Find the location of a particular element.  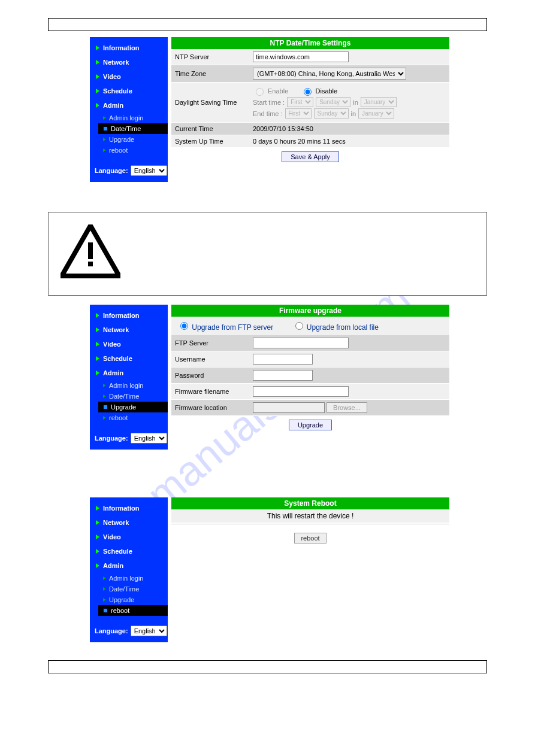

disable-label: Disable is located at coordinates (327, 91).